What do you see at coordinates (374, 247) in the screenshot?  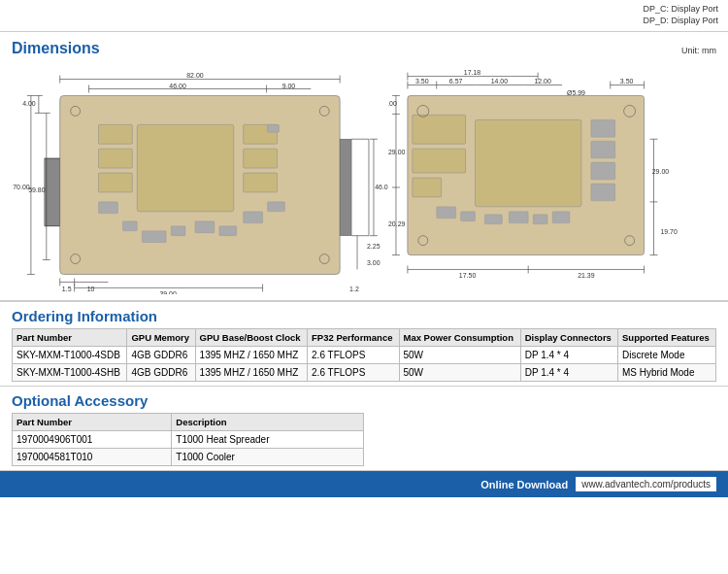 I see `svg-text: 2.25` at bounding box center [374, 247].